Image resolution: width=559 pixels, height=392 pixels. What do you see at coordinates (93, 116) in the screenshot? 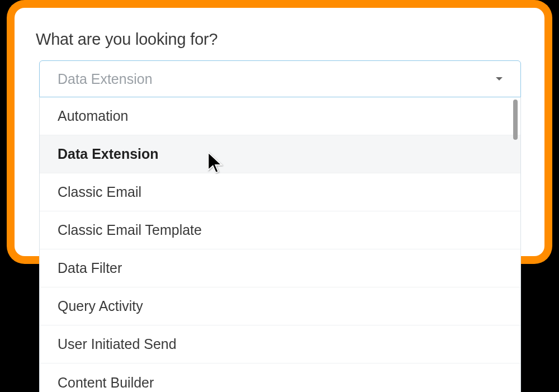
I see `option-label: Automation` at bounding box center [93, 116].